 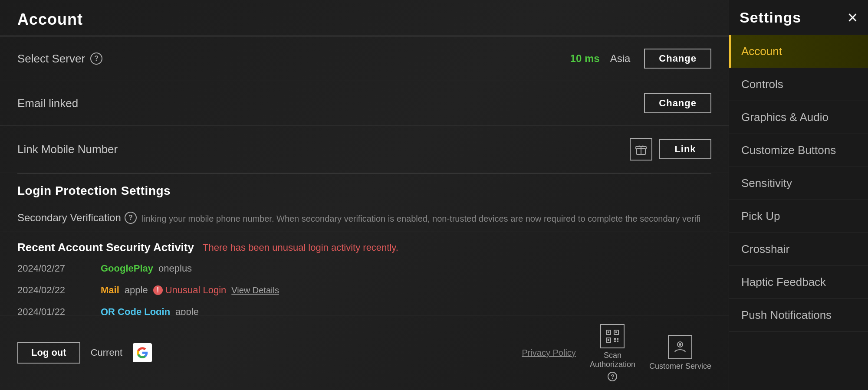 I want to click on secondary-verification-row: Secondary Verification ? linking your mo…, so click(x=365, y=219).